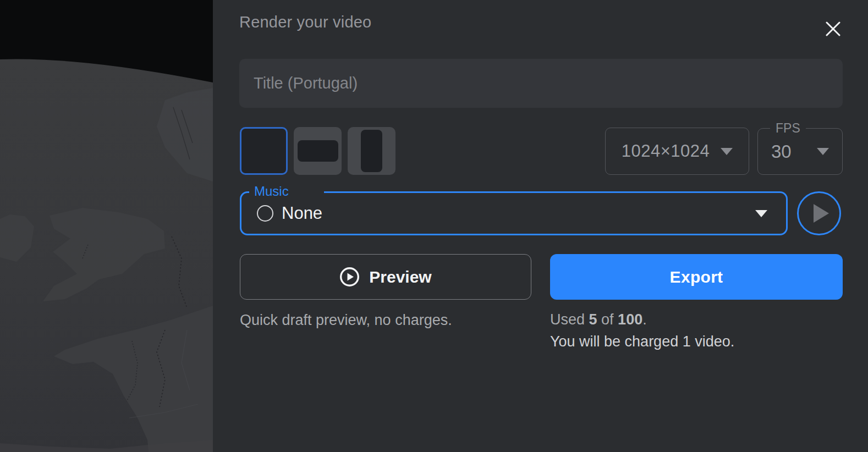 The image size is (868, 452). I want to click on fps-select: FPS 30, so click(800, 152).